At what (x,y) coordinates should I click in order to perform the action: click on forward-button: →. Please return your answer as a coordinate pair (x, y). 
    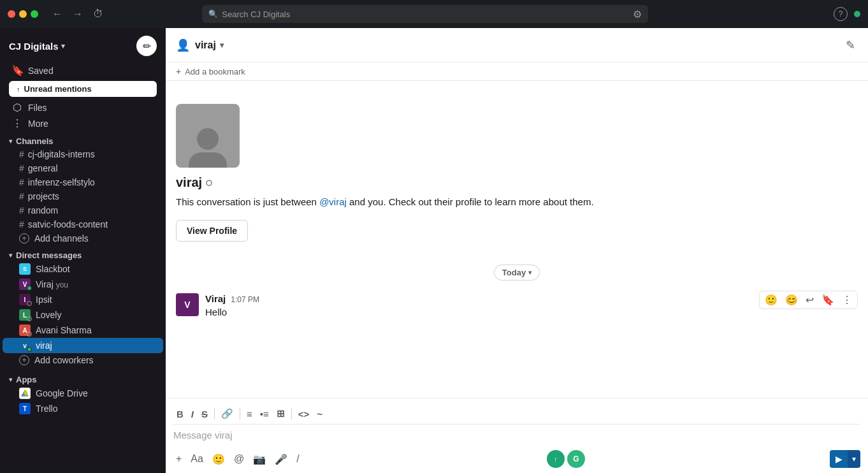
    Looking at the image, I should click on (78, 14).